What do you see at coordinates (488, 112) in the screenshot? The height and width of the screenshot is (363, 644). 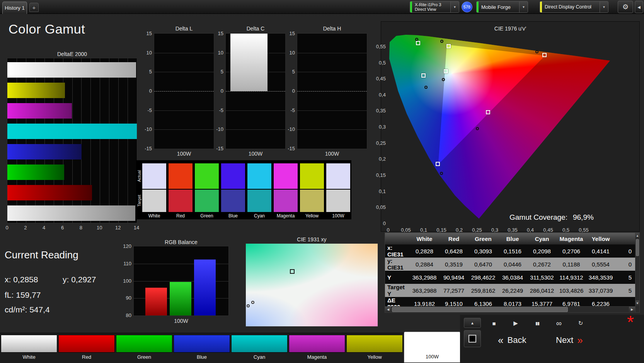 I see `target-point-magenta` at bounding box center [488, 112].